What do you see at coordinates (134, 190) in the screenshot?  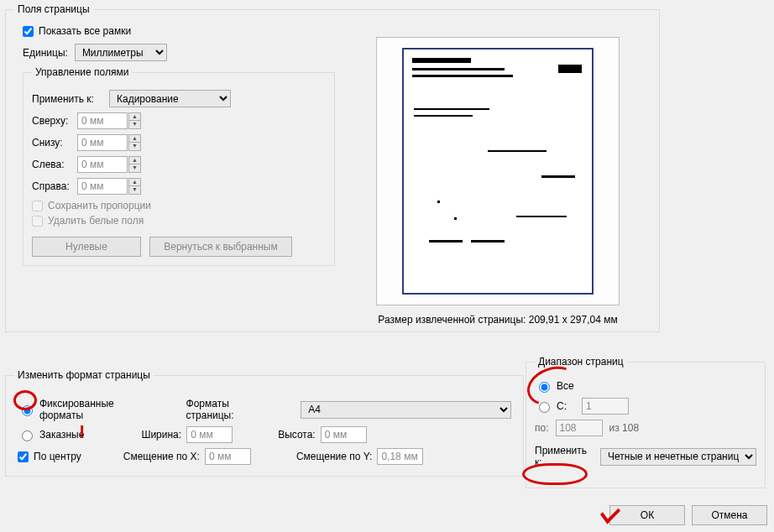 I see `right-margin-down: ▼` at bounding box center [134, 190].